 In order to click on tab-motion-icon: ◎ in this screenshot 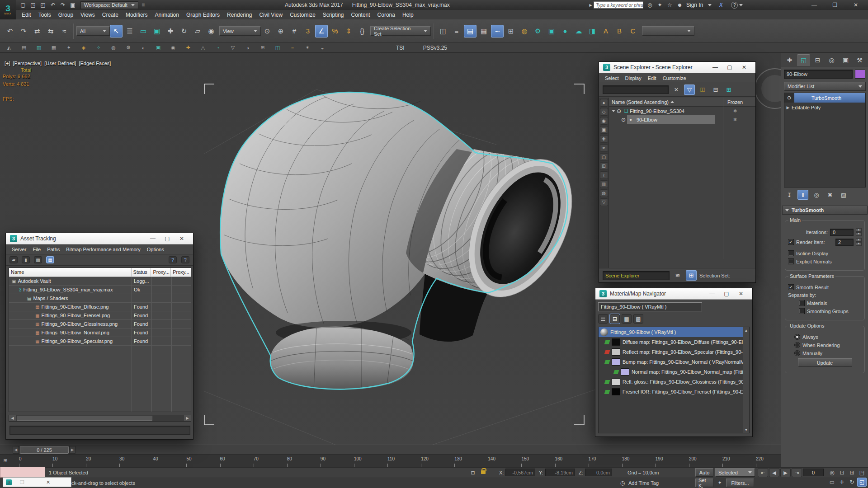, I will do `click(832, 60)`.